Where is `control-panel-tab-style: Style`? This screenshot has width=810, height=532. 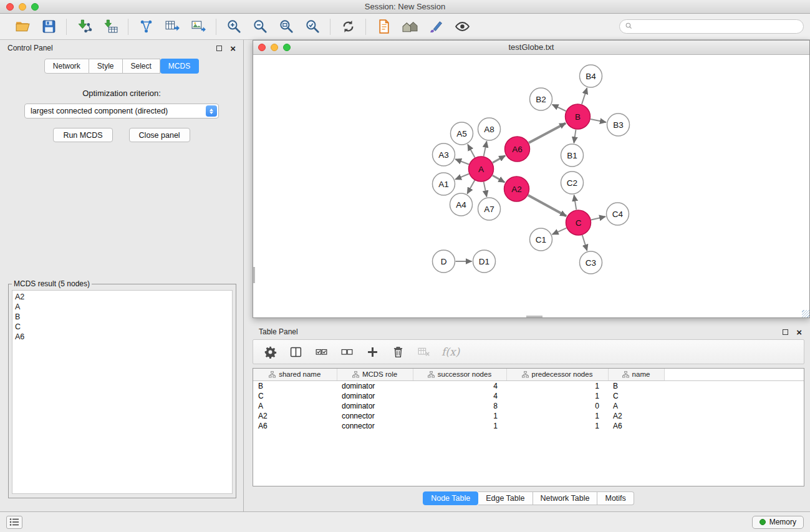 control-panel-tab-style: Style is located at coordinates (106, 66).